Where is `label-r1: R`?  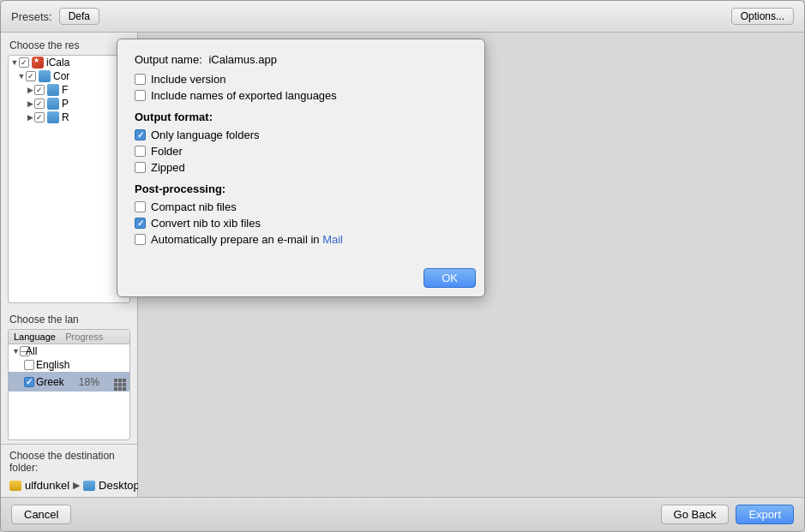 label-r1: R is located at coordinates (65, 117).